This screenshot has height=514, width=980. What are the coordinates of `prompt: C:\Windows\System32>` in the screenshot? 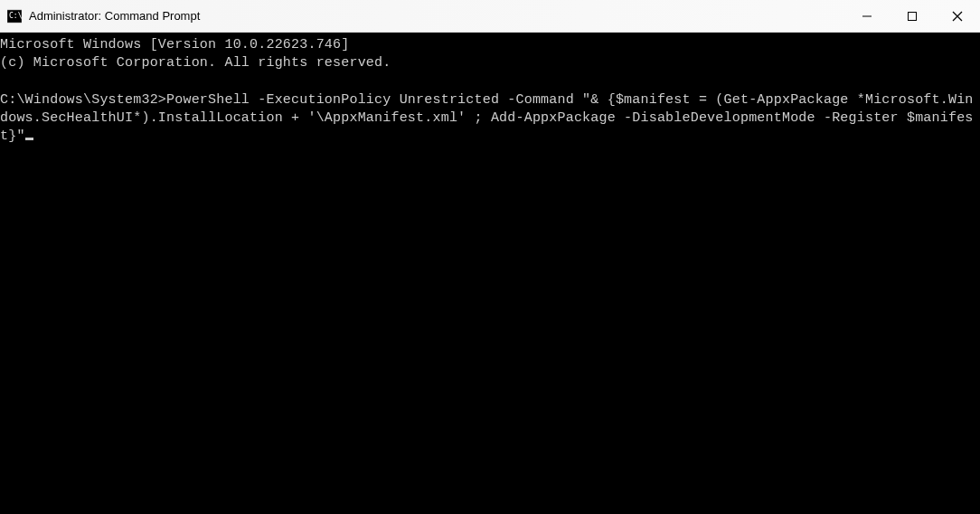 It's located at (83, 100).